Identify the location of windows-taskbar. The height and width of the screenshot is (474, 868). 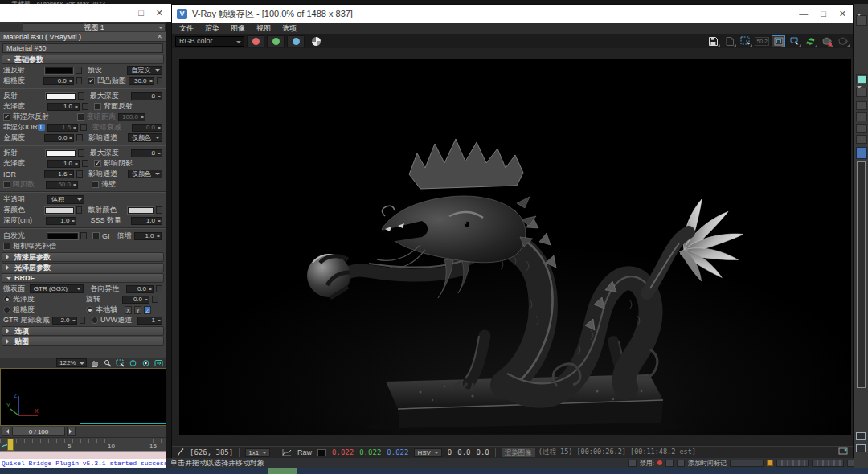
(434, 471).